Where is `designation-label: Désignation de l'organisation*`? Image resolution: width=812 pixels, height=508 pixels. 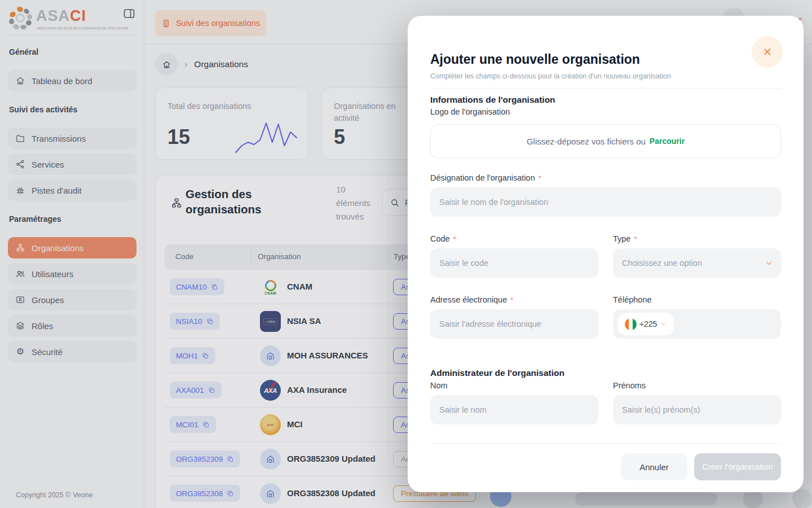
designation-label: Désignation de l'organisation* is located at coordinates (486, 178).